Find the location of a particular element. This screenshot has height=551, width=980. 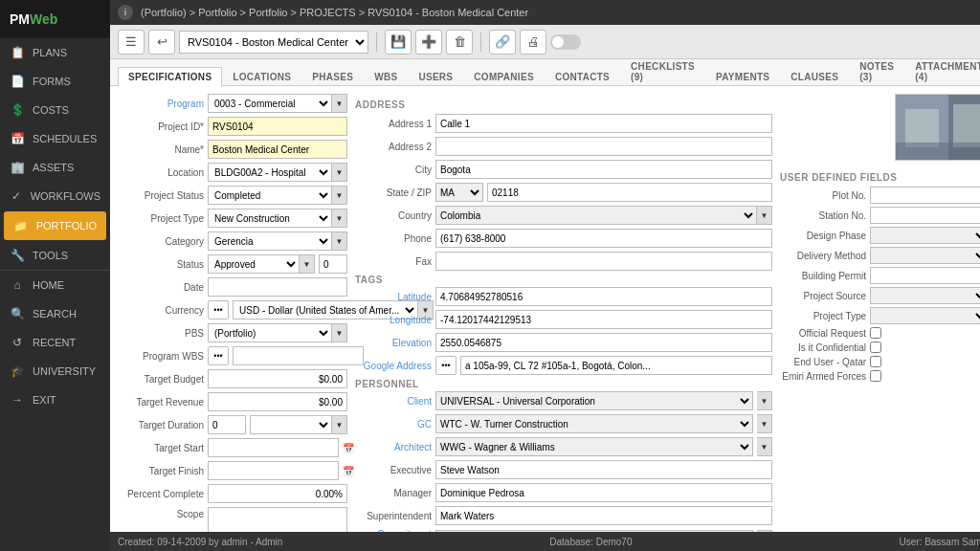

tab-wbs: WBS is located at coordinates (386, 77).